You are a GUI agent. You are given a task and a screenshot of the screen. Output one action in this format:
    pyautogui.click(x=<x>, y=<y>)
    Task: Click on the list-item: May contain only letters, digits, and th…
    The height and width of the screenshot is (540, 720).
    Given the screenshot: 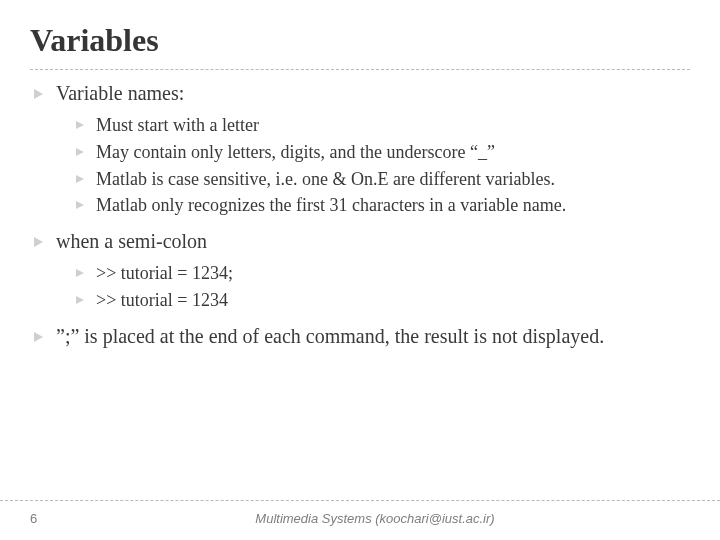 What is the action you would take?
    pyautogui.click(x=383, y=152)
    